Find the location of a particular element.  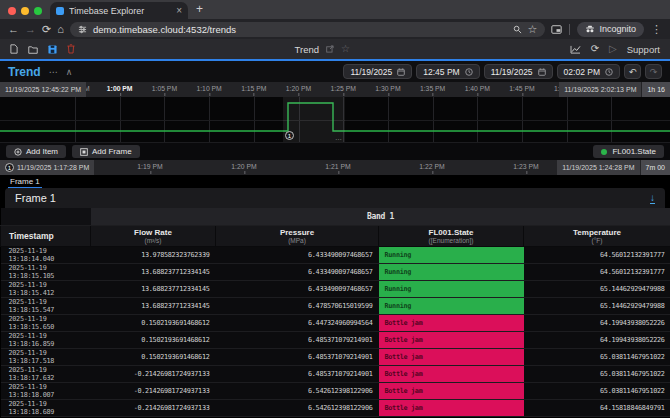

timeline-tick: 1:23 PM is located at coordinates (526, 166).